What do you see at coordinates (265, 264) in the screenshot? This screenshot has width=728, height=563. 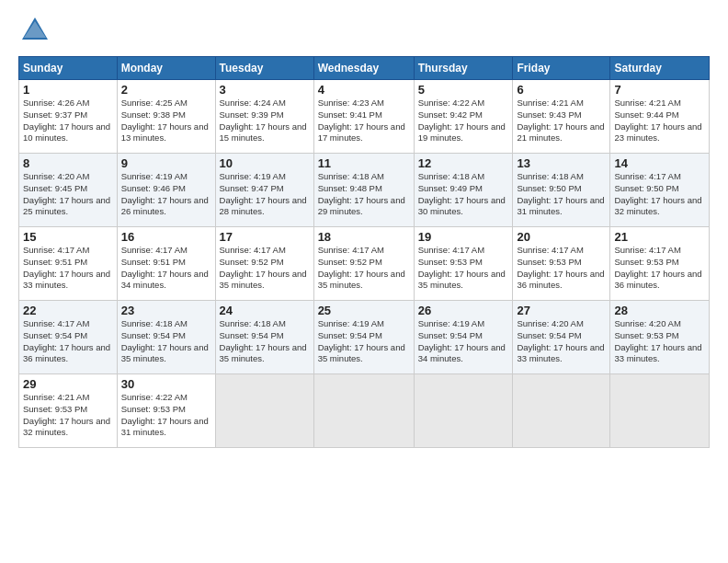 I see `calendar-cell: 17 Sunrise: 4:17 AMSunset: 9:52 PMDaylig…` at bounding box center [265, 264].